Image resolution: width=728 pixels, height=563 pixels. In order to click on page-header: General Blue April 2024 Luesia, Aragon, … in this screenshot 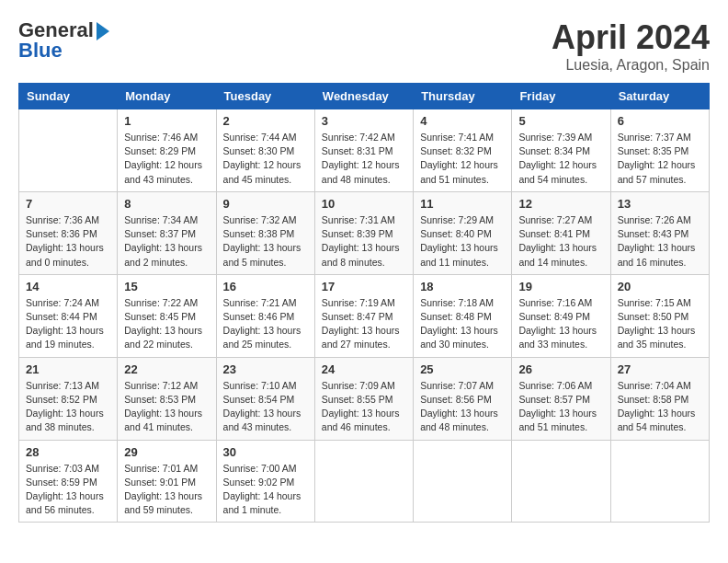, I will do `click(364, 46)`.